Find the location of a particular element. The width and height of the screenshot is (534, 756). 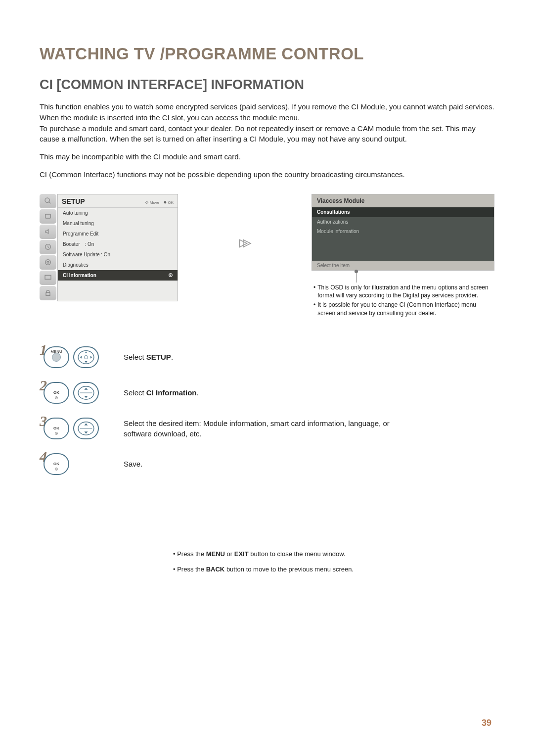

intro-paragraph-2: This may be incompatible with the CI mod… is located at coordinates (267, 157).